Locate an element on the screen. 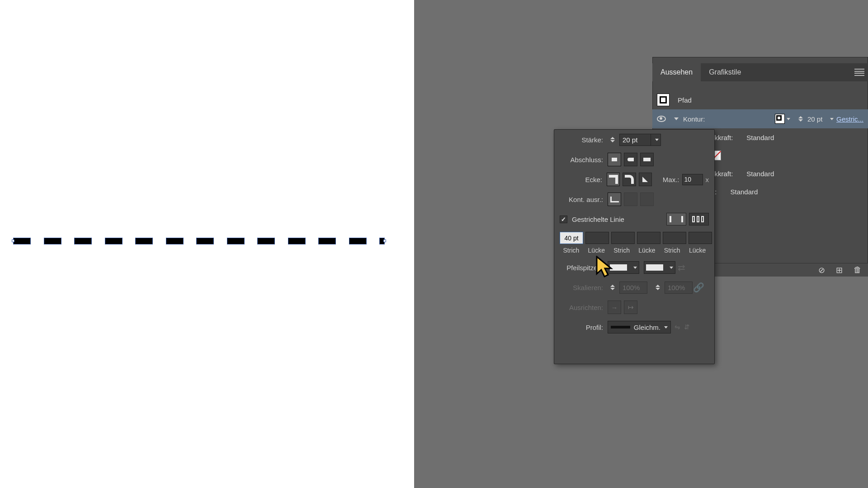 This screenshot has height=488, width=868. profile-value: Gleichm. is located at coordinates (647, 327).